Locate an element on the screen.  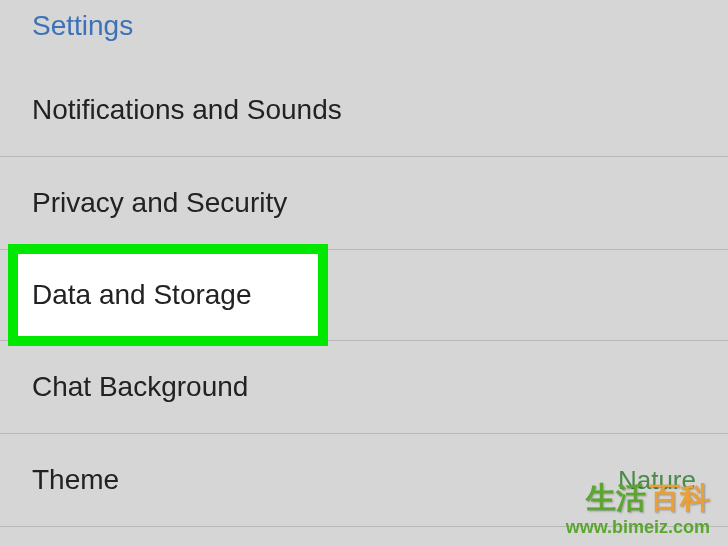
settings-section-header: Settings is located at coordinates (364, 32).